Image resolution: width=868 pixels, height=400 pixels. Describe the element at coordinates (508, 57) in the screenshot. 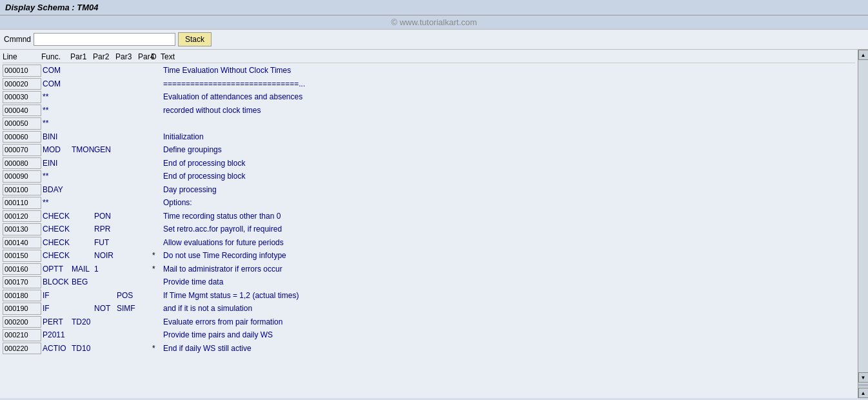

I see `col-text-header: Text` at that location.